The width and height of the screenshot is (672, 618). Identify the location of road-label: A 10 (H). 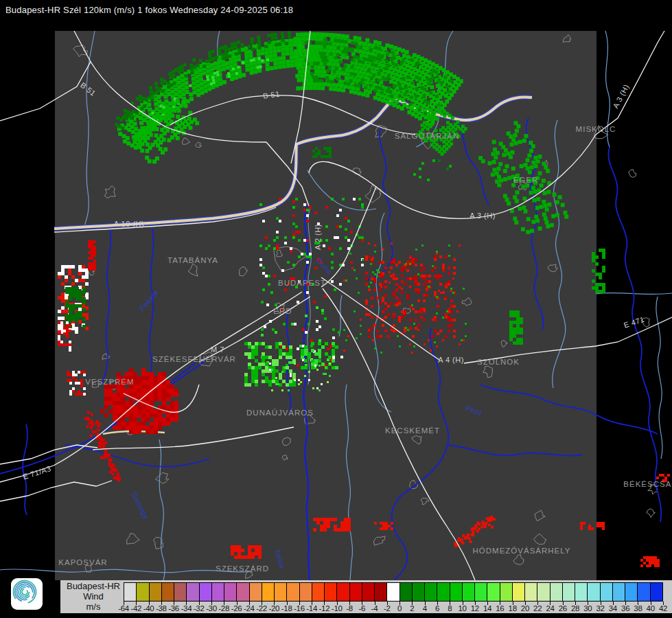
(129, 224).